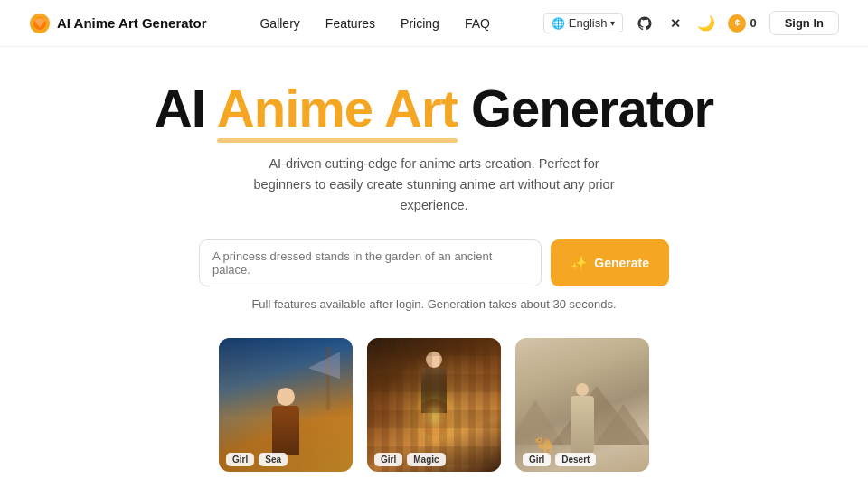 This screenshot has width=868, height=488. What do you see at coordinates (622, 263) in the screenshot?
I see `generate-label: Generate` at bounding box center [622, 263].